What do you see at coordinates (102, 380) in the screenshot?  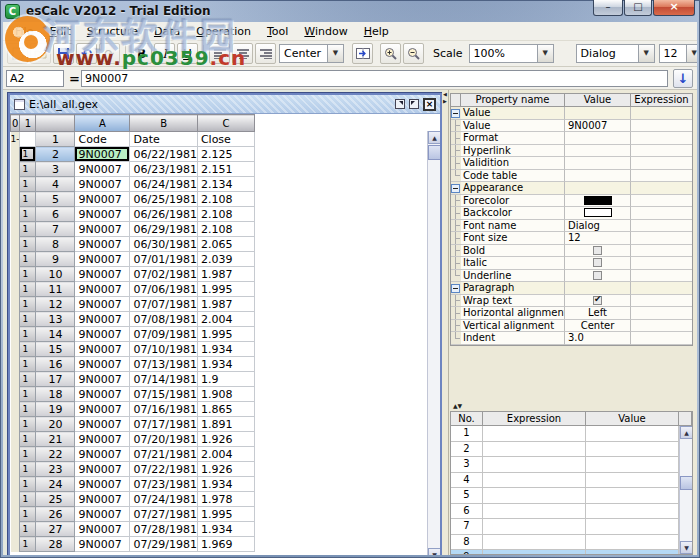 I see `cell-a17: 9N0007` at bounding box center [102, 380].